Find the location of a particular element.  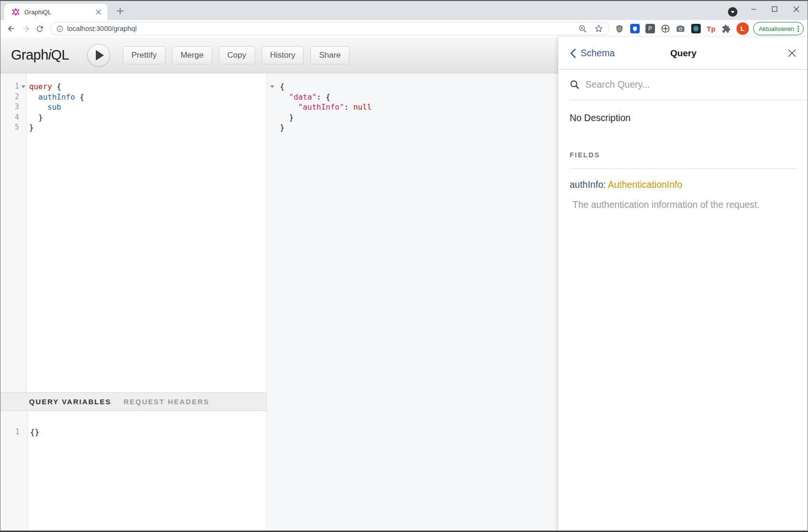

maximize-button is located at coordinates (775, 9).